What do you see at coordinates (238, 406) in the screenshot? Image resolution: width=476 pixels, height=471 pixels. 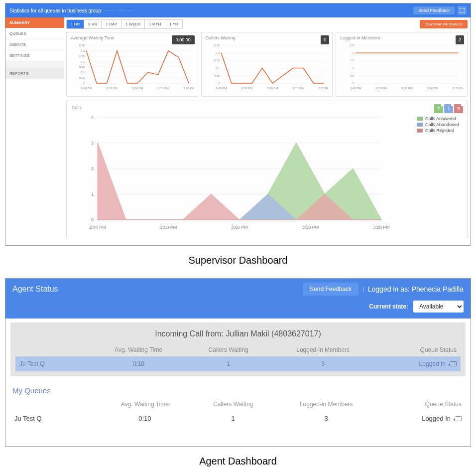 I see `my-queues-section: My Queues Avg. Waiting Time Callers Wait…` at bounding box center [238, 406].